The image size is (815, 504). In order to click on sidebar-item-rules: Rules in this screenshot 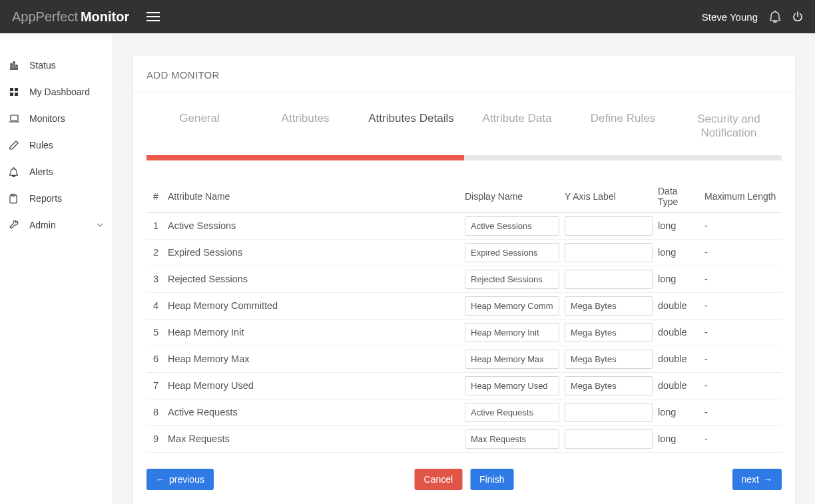, I will do `click(56, 145)`.